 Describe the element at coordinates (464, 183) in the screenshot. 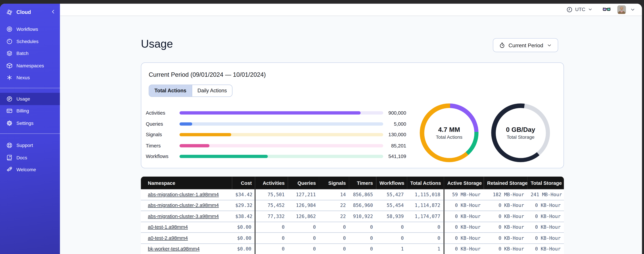

I see `column-header-active-storage: Active Storage` at that location.